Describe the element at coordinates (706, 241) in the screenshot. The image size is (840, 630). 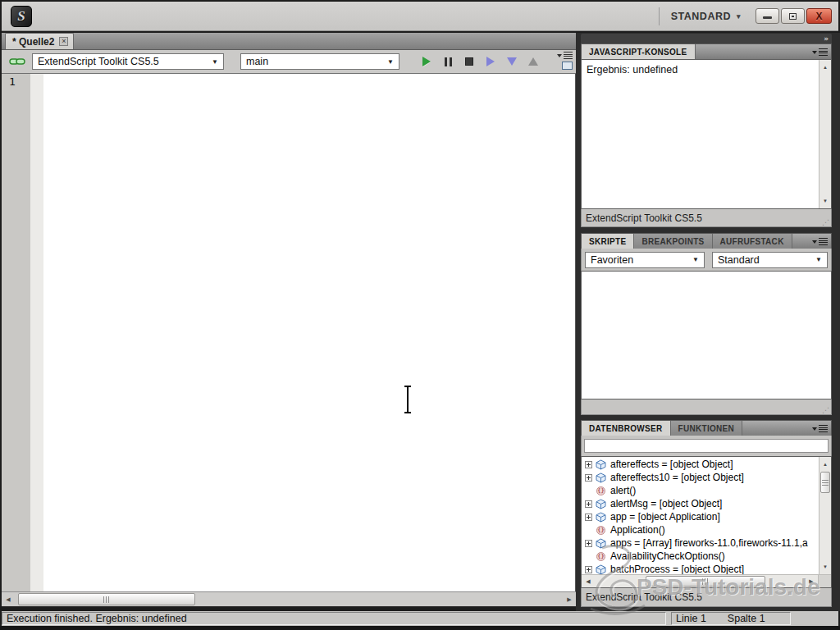
I see `scripts-tab-bar: SKRIPTE BREAKPOINTS AUFRUFSTACK` at that location.